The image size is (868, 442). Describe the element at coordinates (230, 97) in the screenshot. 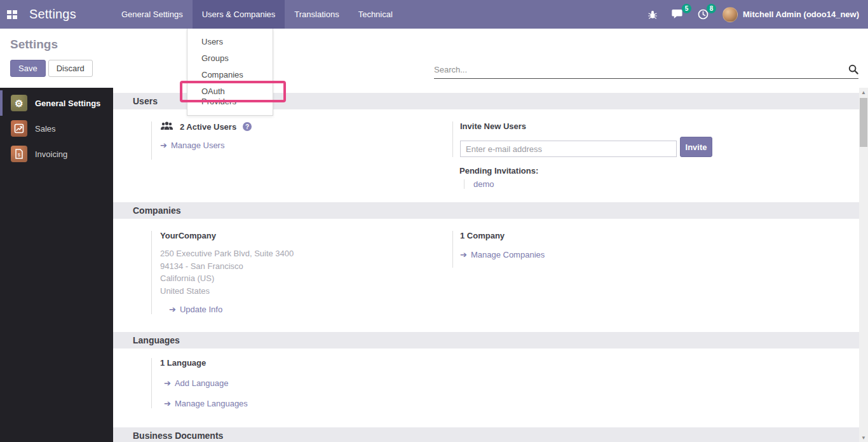

I see `dropdown-item-oauth-providers: OAuth Providers` at that location.